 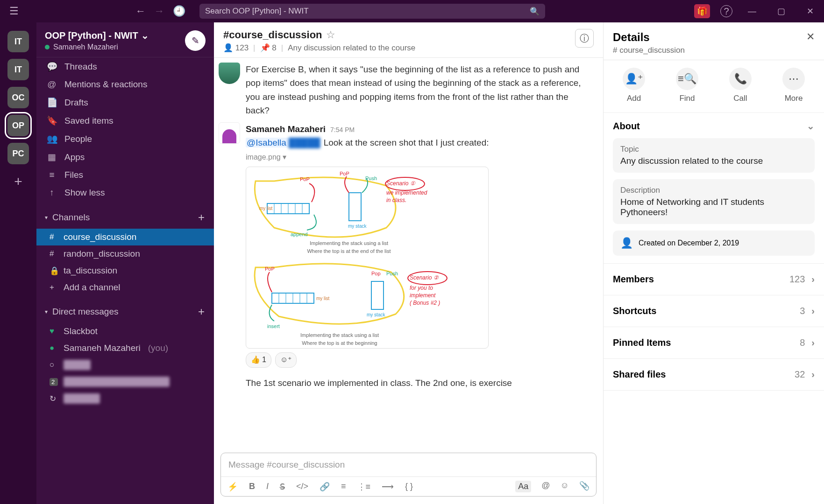 What do you see at coordinates (302, 486) in the screenshot?
I see `code-icon: </>` at bounding box center [302, 486].